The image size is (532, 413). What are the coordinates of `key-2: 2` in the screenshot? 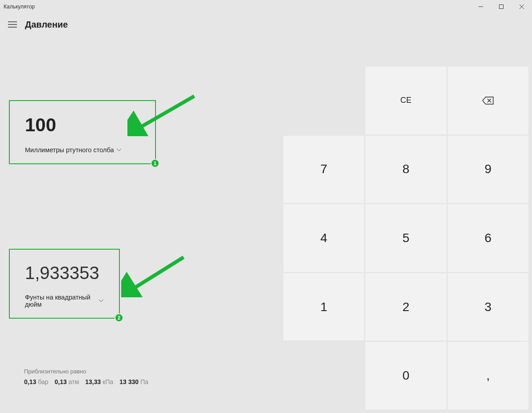 It's located at (405, 307).